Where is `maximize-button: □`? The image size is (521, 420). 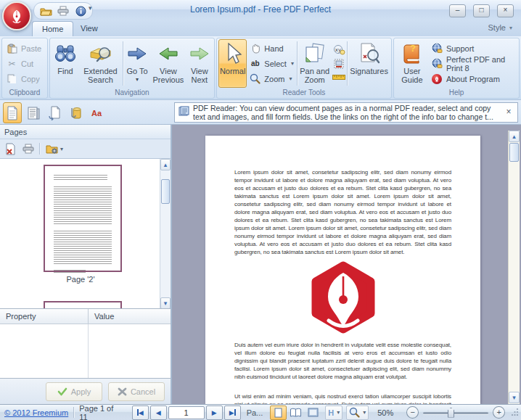
maximize-button: □ is located at coordinates (482, 11).